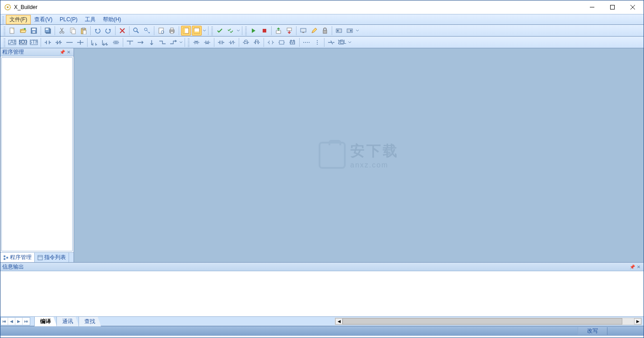 Image resolution: width=644 pixels, height=338 pixels. Describe the element at coordinates (55, 257) in the screenshot. I see `tab-instruction-list-label: 指令列表` at that location.